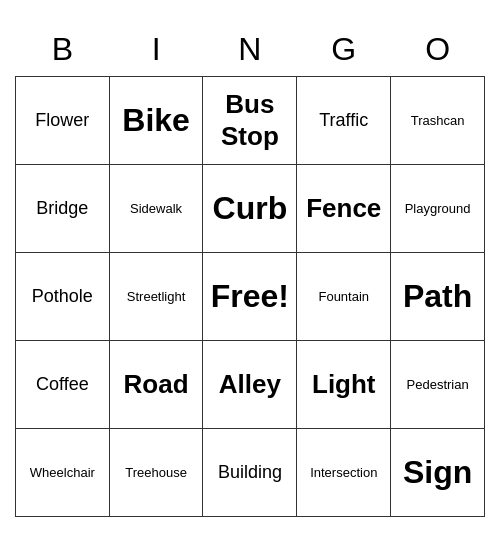 The width and height of the screenshot is (500, 544). Describe the element at coordinates (438, 473) in the screenshot. I see `bingo-cell-4-4: Sign` at that location.